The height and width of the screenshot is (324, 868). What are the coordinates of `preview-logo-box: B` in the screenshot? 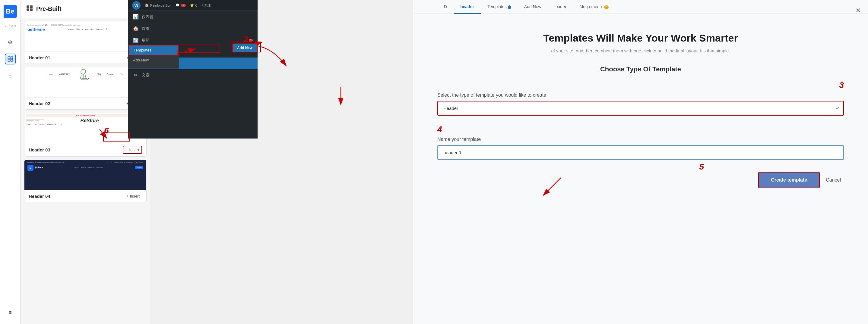 It's located at (30, 168).